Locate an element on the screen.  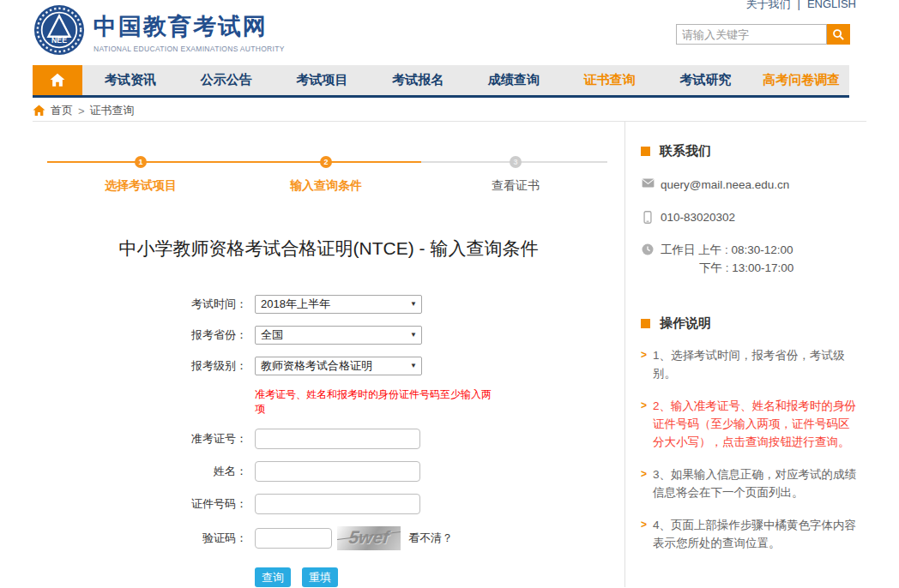
site-logo: NEE 中国教育考试网 NATIONAL EDUCATION EXAMINATI… is located at coordinates (159, 30).